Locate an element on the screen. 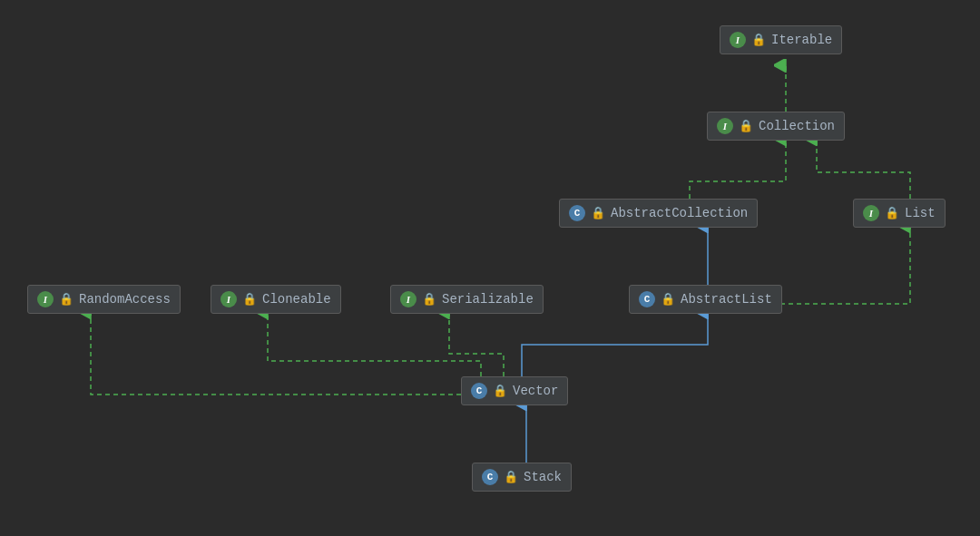 This screenshot has width=980, height=536. node-collection: I 🔒 Collection is located at coordinates (776, 126).